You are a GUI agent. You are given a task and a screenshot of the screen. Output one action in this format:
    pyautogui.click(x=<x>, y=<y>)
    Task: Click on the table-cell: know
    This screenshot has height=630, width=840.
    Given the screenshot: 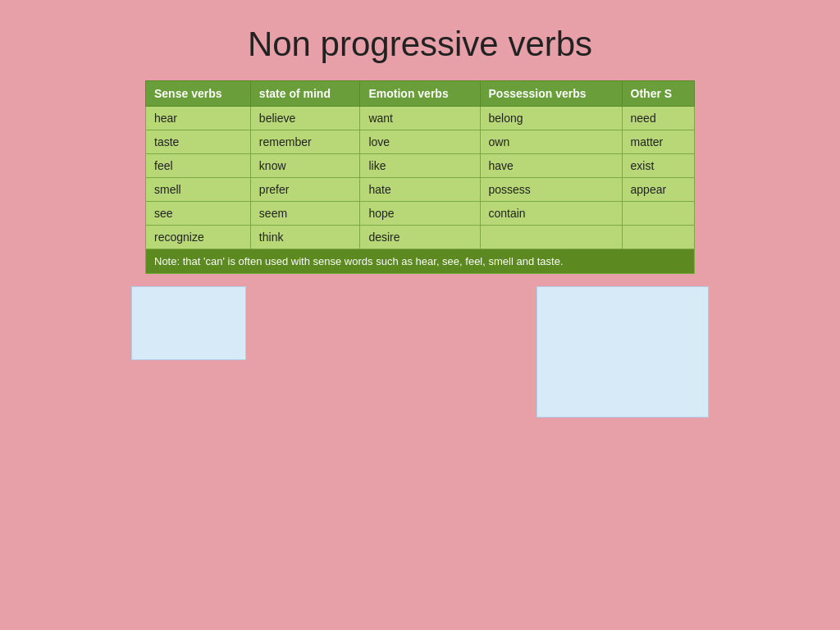 What is the action you would take?
    pyautogui.click(x=305, y=166)
    